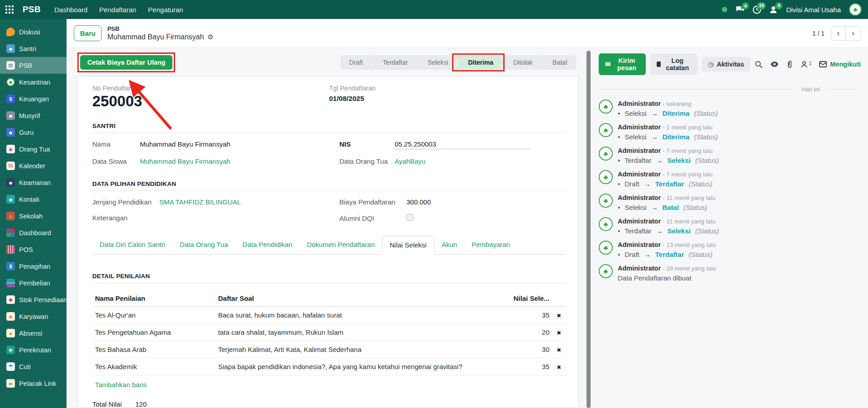  Describe the element at coordinates (491, 245) in the screenshot. I see `tab-pembayaran: Pembayaran` at that location.